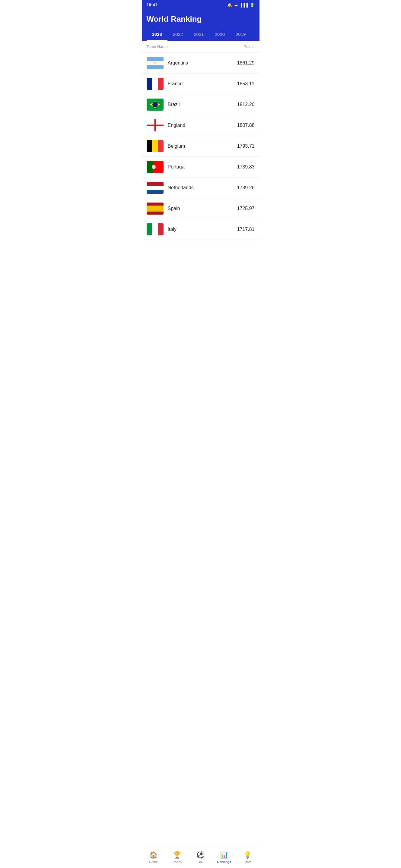 This screenshot has height=868, width=401. Describe the element at coordinates (200, 125) in the screenshot. I see `country-name: England` at that location.